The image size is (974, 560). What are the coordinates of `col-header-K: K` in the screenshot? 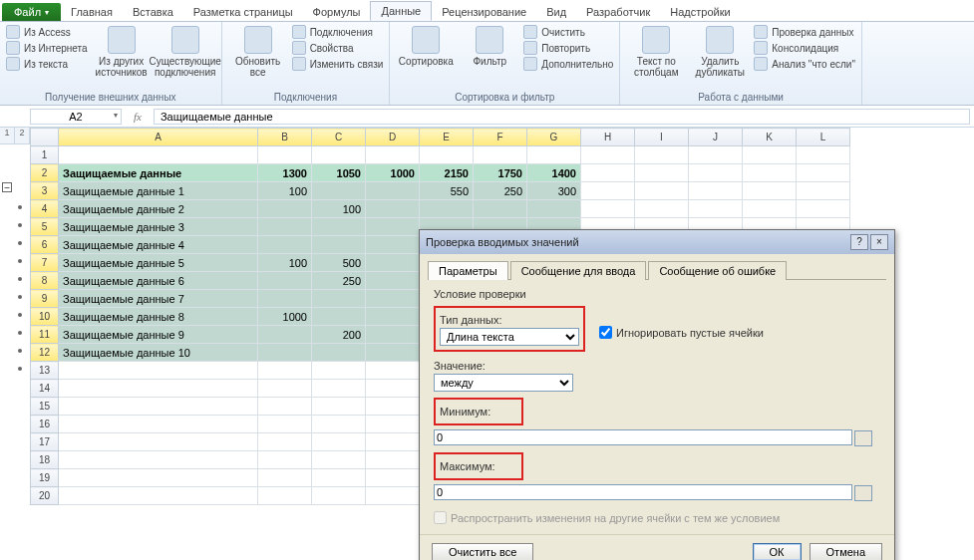 It's located at (770, 138).